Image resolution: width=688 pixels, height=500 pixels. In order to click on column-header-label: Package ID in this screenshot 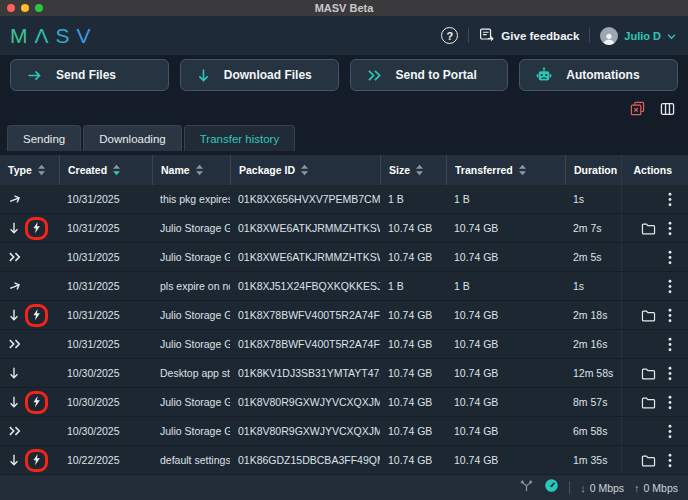, I will do `click(267, 170)`.